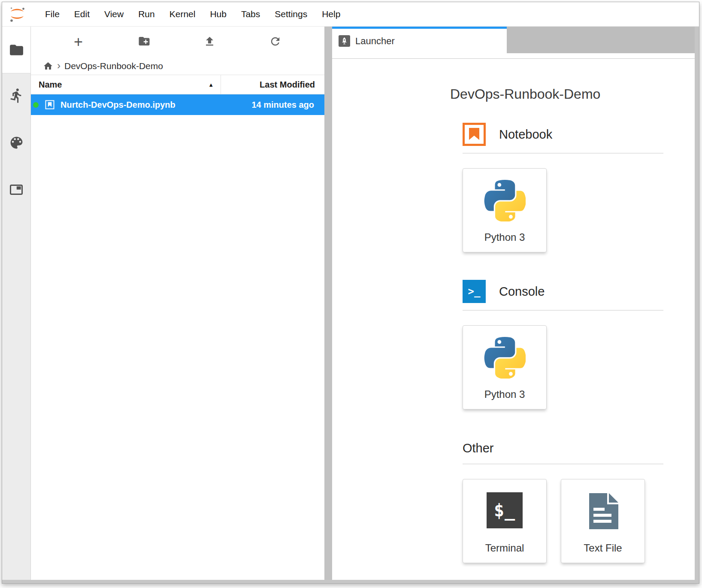 This screenshot has width=702, height=588. What do you see at coordinates (331, 14) in the screenshot?
I see `menu-help: Help` at bounding box center [331, 14].